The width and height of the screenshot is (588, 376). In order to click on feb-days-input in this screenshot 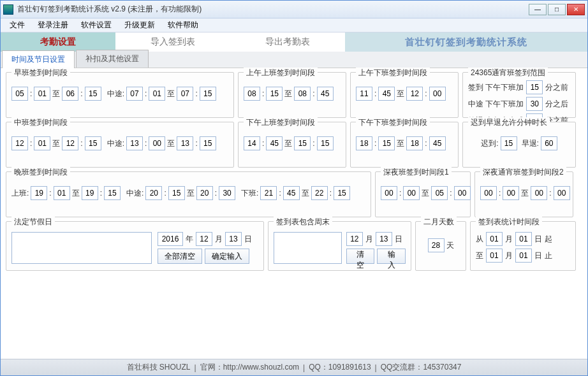, I will do `click(436, 245)`.